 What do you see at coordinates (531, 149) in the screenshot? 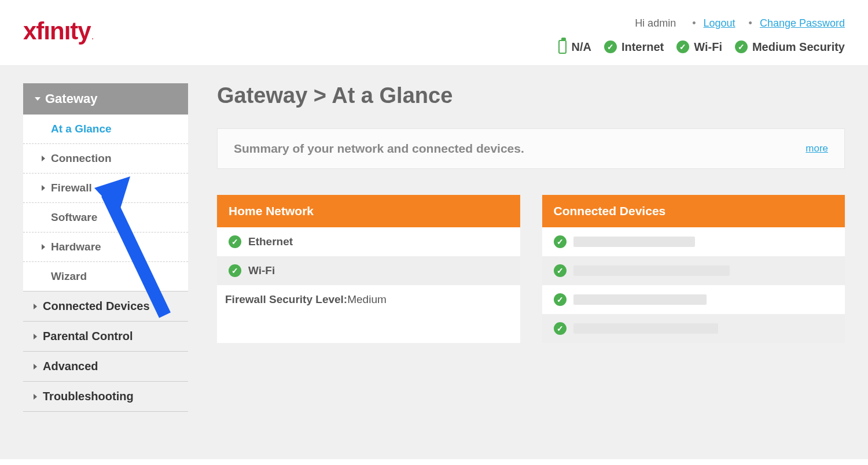
I see `summary-box: Summary of your network and connected de…` at bounding box center [531, 149].